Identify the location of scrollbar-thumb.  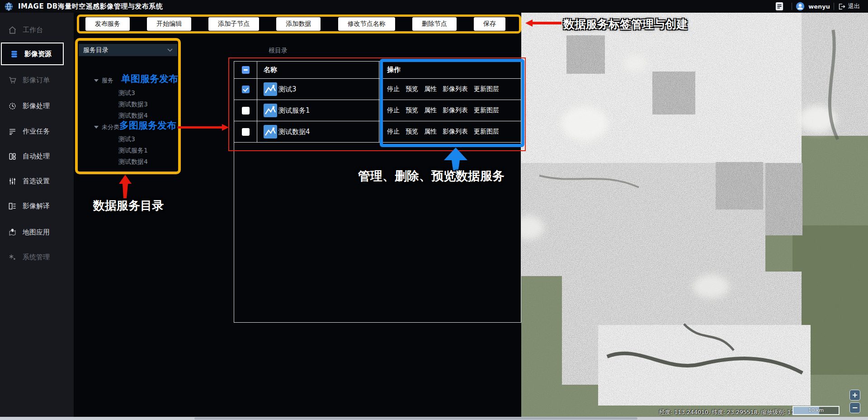
(416, 418).